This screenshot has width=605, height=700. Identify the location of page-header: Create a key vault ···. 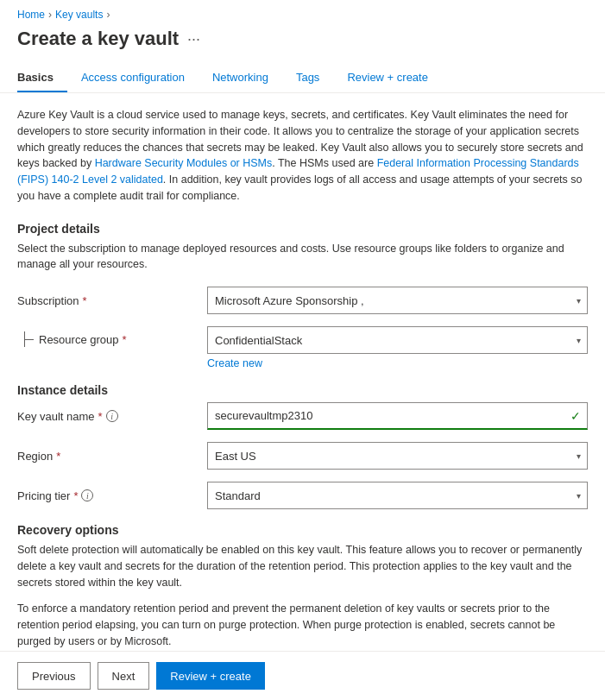
(302, 44).